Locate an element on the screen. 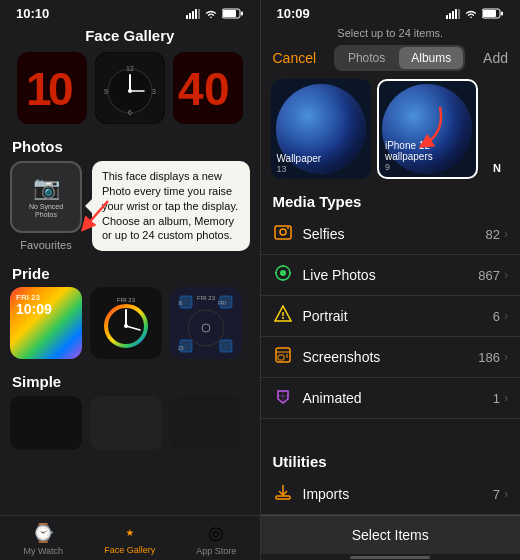 The width and height of the screenshot is (520, 560). segment-photos: Photos is located at coordinates (366, 58).